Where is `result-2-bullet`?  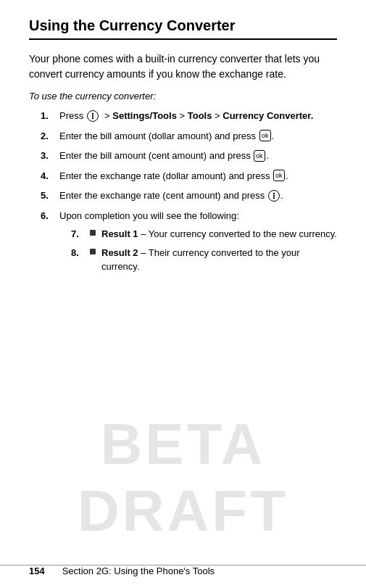 result-2-bullet is located at coordinates (93, 252).